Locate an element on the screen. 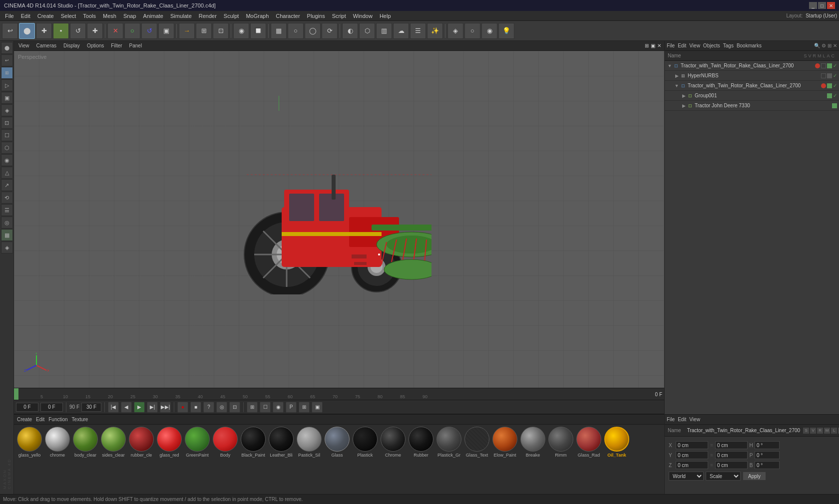 Image resolution: width=839 pixels, height=504 pixels. om-row-tractor-group: ▼ ⊡ Tractor_with_Twin_Rotor_Rake_Claas_L… is located at coordinates (752, 86).